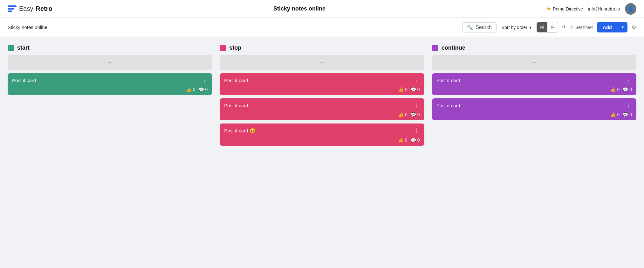 The image size is (644, 268). Describe the element at coordinates (631, 9) in the screenshot. I see `avatar: 👤` at that location.